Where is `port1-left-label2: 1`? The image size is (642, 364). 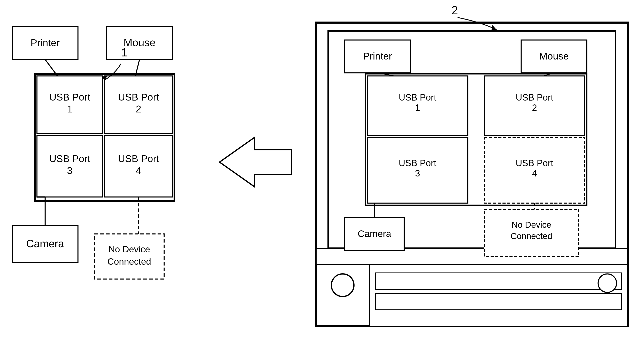
port1-left-label2: 1 is located at coordinates (70, 109).